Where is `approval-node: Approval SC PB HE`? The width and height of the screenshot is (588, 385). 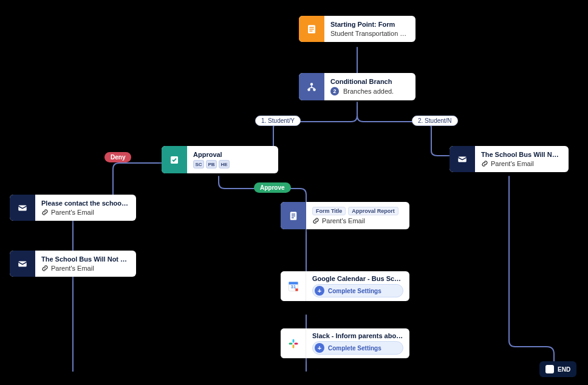
approval-node: Approval SC PB HE is located at coordinates (220, 159).